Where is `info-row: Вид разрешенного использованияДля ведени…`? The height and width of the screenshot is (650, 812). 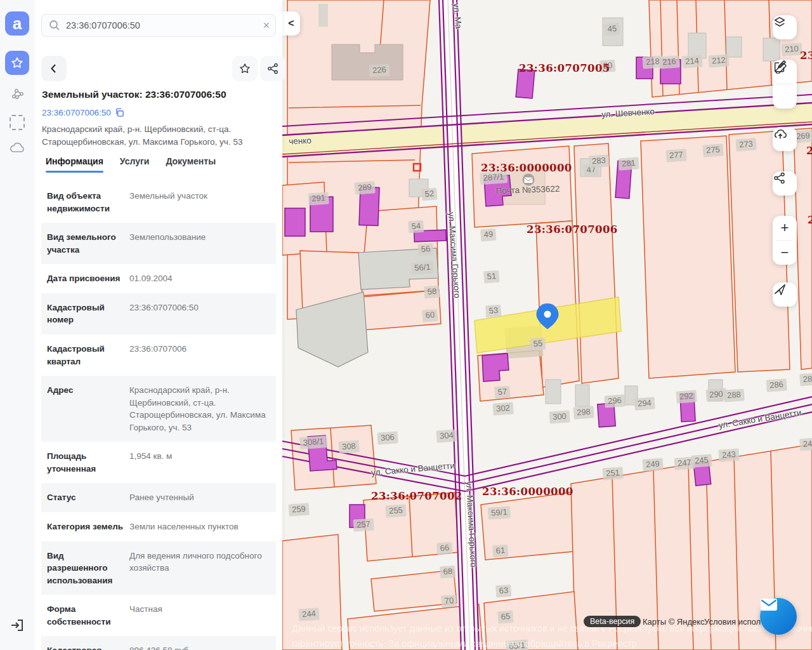 info-row: Вид разрешенного использованияДля ведени… is located at coordinates (159, 569).